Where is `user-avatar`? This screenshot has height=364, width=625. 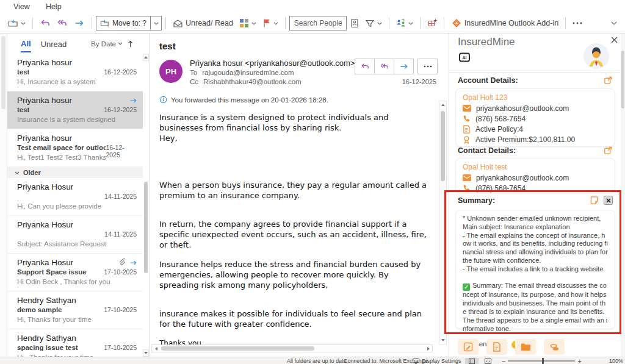 user-avatar is located at coordinates (596, 56).